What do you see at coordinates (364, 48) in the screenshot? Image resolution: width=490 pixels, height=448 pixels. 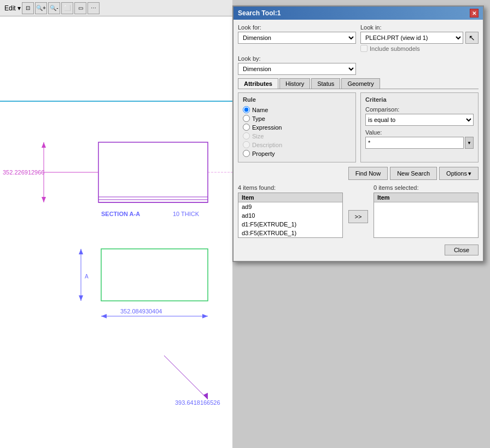 I see `include-submodels-checkbox` at bounding box center [364, 48].